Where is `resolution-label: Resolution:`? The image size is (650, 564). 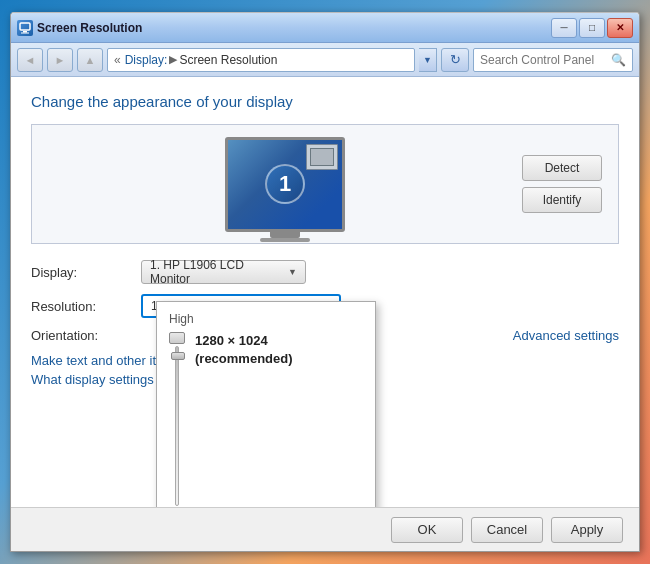
resolution-label: Resolution: is located at coordinates (86, 306).